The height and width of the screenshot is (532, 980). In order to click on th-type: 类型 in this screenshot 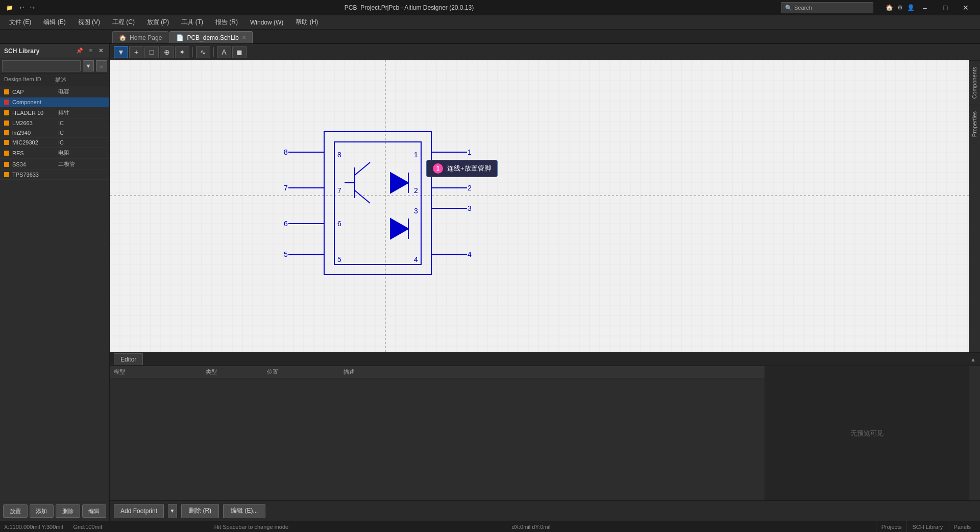, I will do `click(236, 372)`.